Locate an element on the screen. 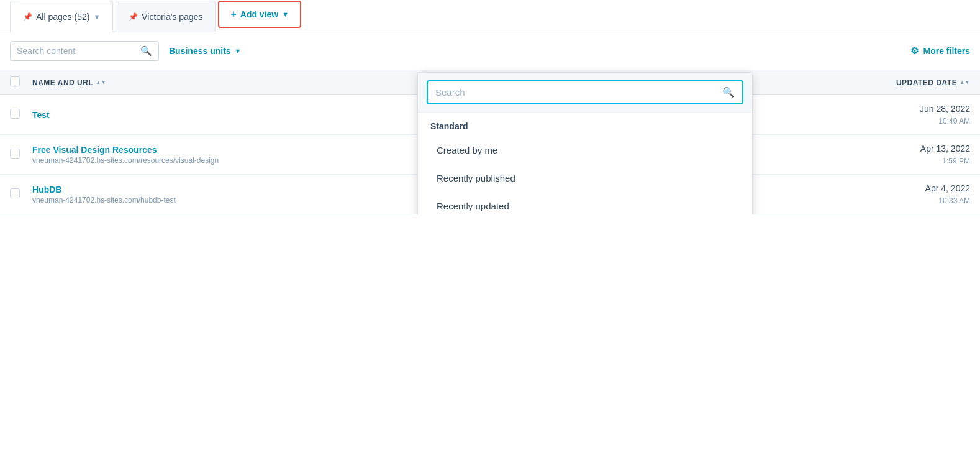  dropdown-search-area: 🔍 is located at coordinates (585, 93).